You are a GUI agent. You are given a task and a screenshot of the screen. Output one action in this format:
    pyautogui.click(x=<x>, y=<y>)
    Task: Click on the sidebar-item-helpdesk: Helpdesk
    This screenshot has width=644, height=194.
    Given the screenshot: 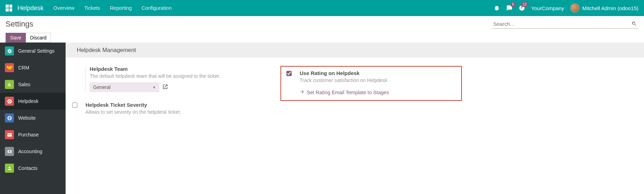 What is the action you would take?
    pyautogui.click(x=33, y=101)
    